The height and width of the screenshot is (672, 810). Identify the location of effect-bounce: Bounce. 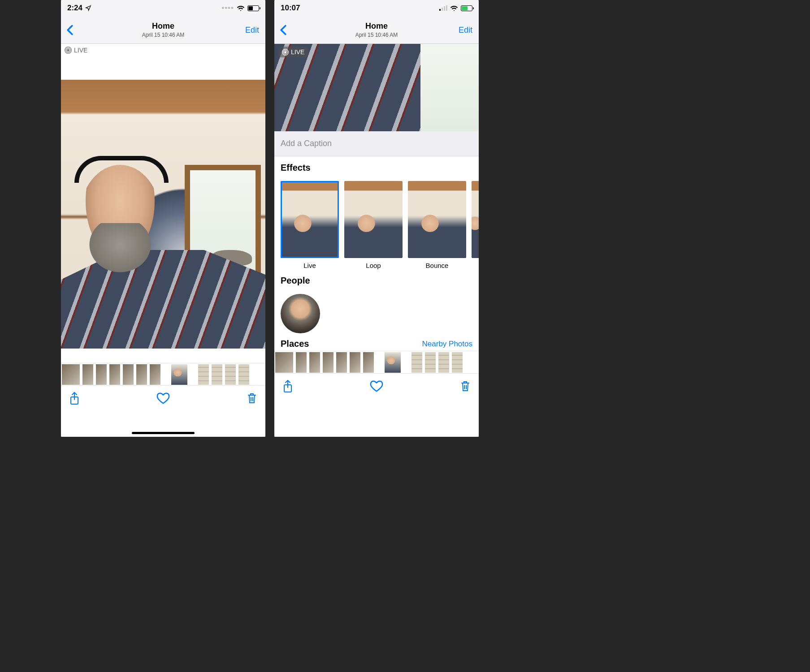
(437, 225).